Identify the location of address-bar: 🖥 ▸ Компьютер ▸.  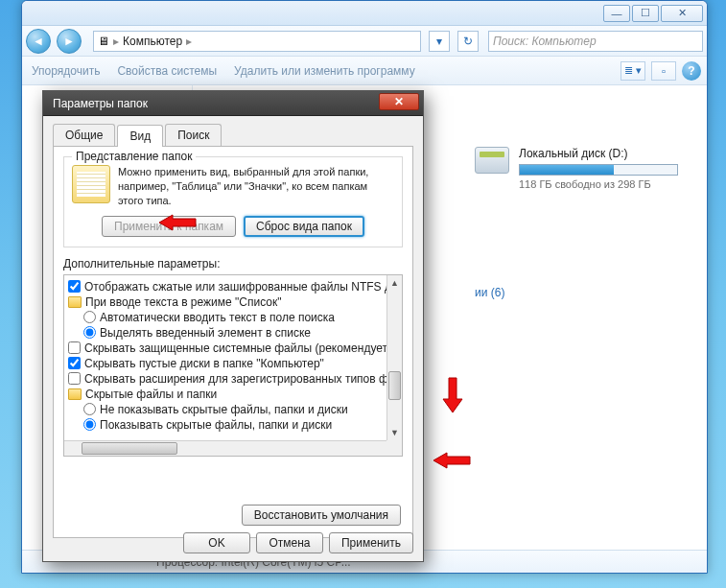
(257, 41).